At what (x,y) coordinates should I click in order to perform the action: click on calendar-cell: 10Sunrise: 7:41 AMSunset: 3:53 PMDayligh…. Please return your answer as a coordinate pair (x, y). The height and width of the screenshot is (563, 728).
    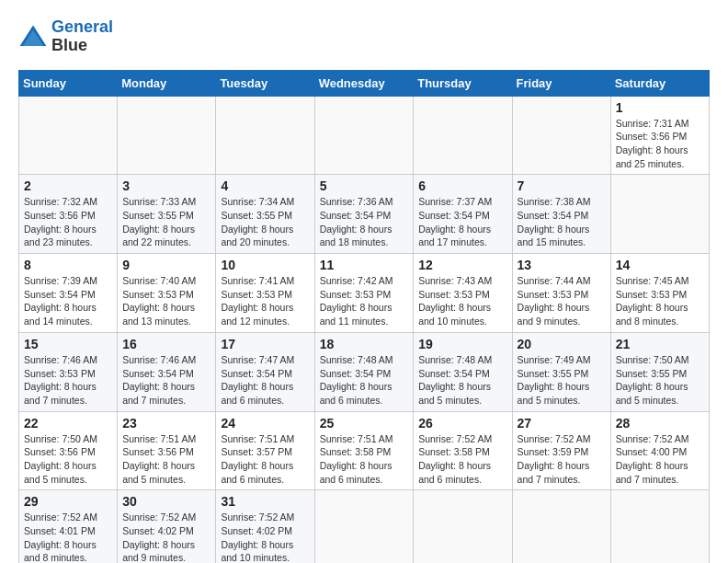
    Looking at the image, I should click on (265, 293).